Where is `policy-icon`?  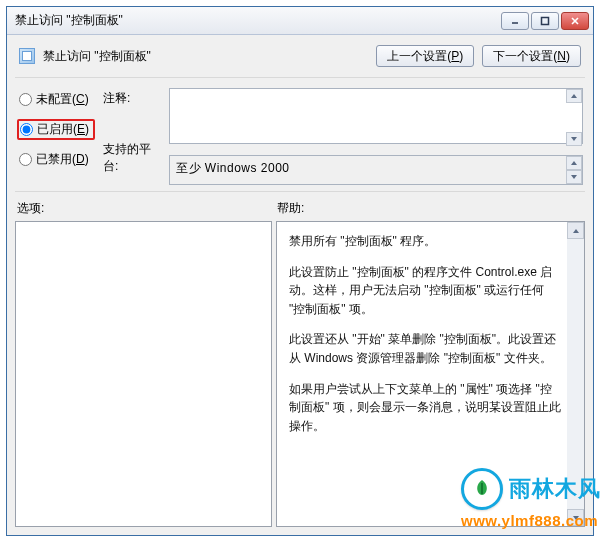 policy-icon is located at coordinates (27, 56).